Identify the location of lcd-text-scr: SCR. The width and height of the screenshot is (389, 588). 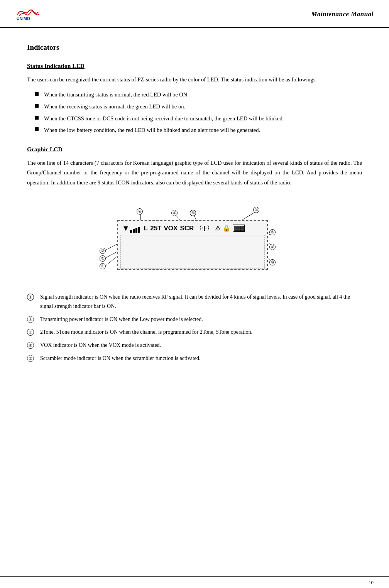
(187, 228).